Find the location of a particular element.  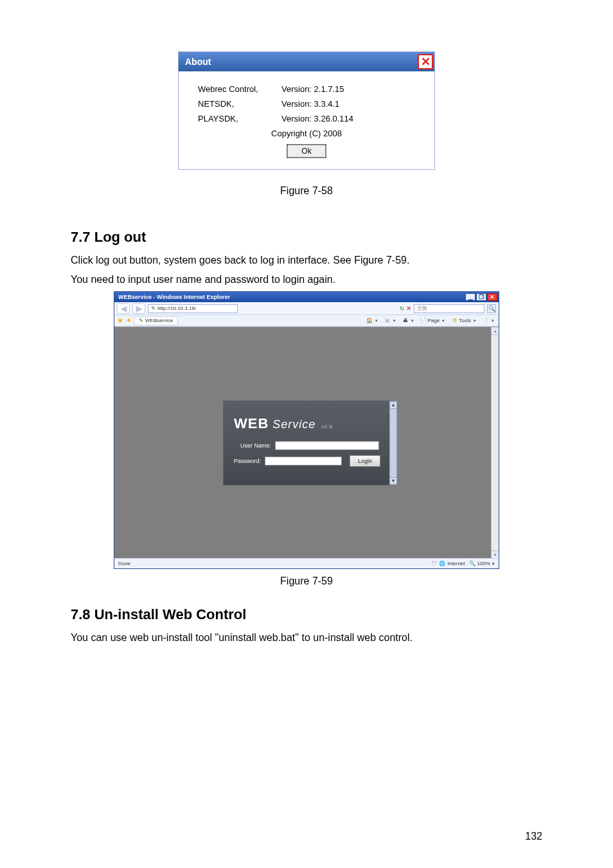

maximize-icon: ❐ is located at coordinates (481, 297).